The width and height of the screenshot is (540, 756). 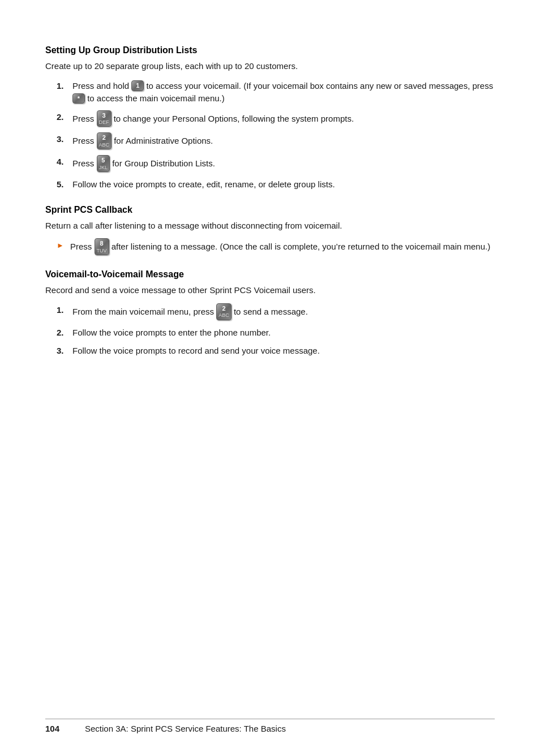 I want to click on list-num: 5., so click(x=65, y=184).